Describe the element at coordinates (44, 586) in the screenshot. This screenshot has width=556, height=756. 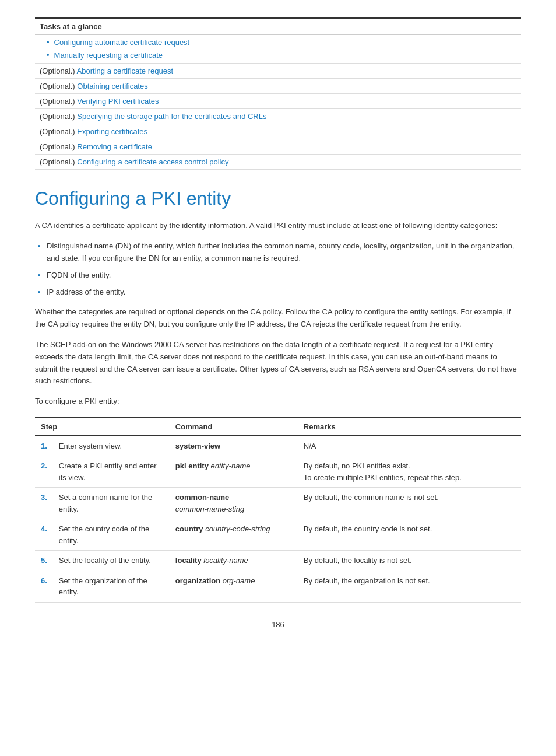
I see `step-number: 6.` at that location.